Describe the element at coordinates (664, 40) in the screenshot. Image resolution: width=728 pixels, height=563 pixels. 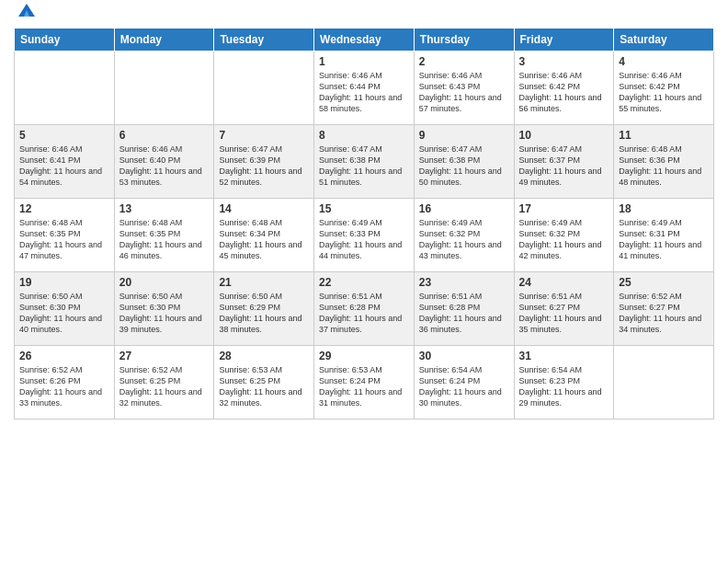
I see `col-header-saturday: Saturday` at that location.